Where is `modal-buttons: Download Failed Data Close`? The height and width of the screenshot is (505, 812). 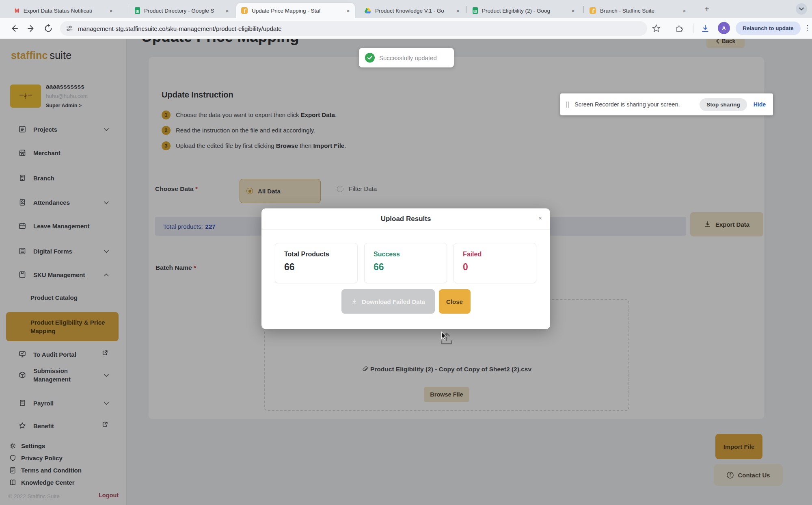 modal-buttons: Download Failed Data Close is located at coordinates (406, 301).